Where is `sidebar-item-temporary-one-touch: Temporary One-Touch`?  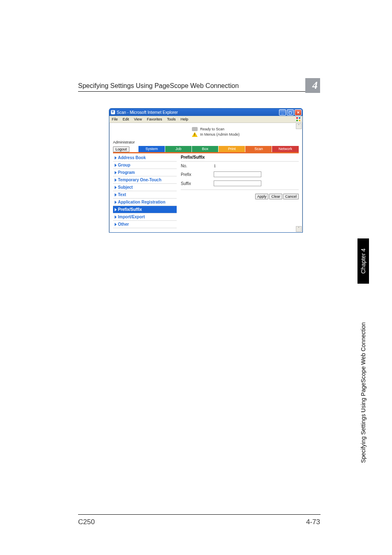 sidebar-item-temporary-one-touch: Temporary One-Touch is located at coordinates (145, 180).